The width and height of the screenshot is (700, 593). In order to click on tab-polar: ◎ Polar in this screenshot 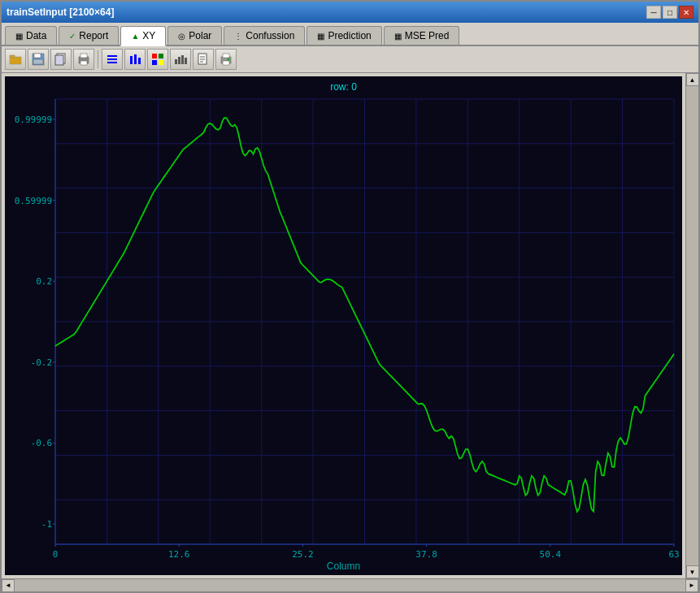, I will do `click(195, 36)`.